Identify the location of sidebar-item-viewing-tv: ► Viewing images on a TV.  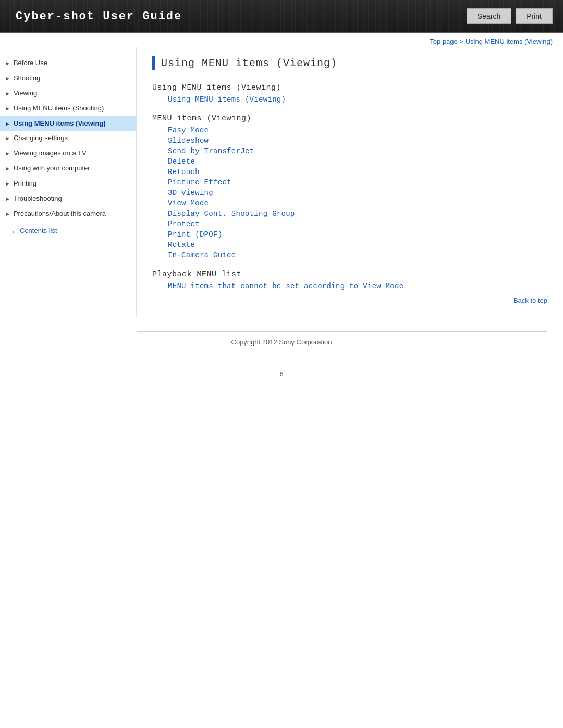
(68, 153).